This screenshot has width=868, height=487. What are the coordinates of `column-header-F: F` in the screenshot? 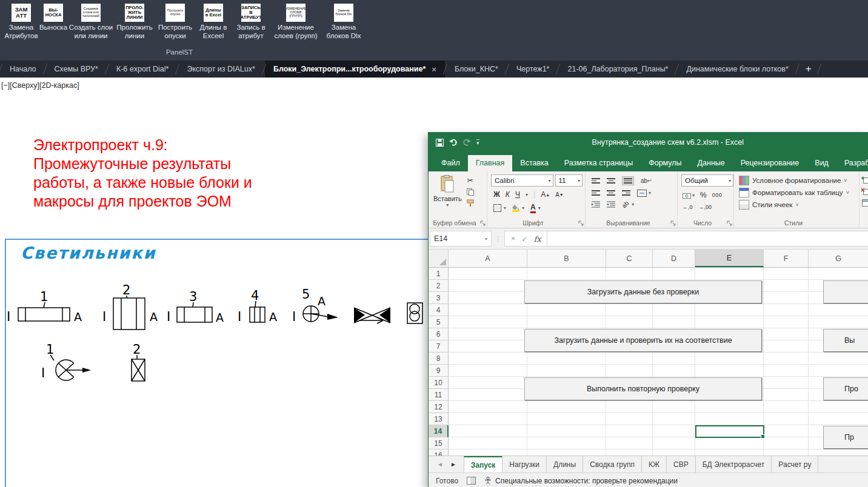 It's located at (786, 258).